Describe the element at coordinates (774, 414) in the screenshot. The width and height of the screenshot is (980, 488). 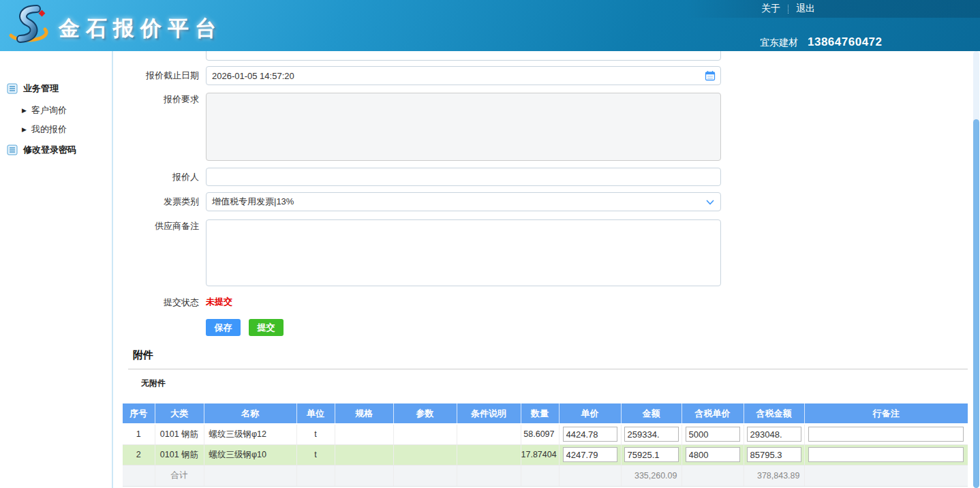
I see `col-tax-amount: 含税金额` at that location.